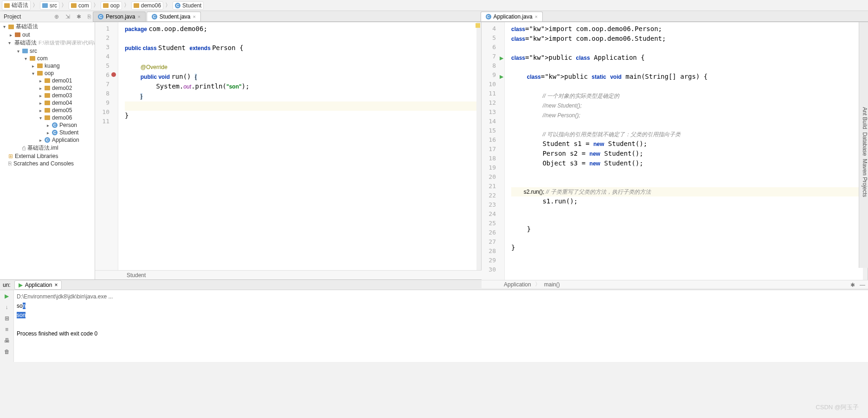 The image size is (868, 418). Describe the element at coordinates (57, 17) in the screenshot. I see `target-icon: ⊕` at that location.